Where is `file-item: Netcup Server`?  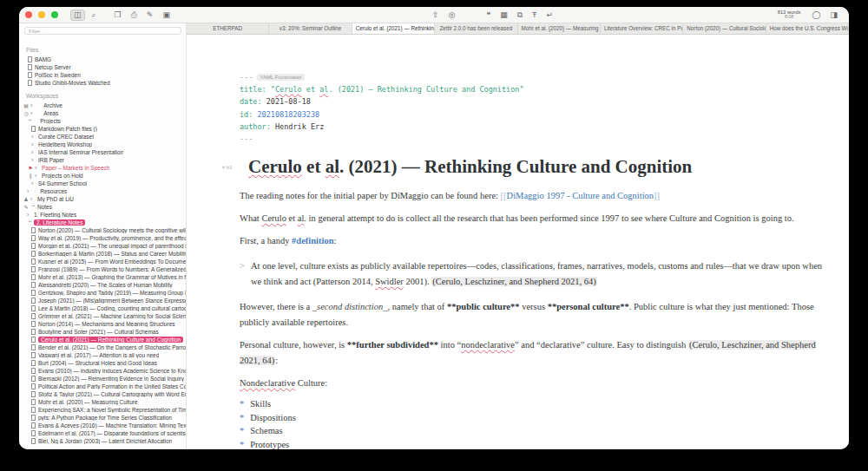
file-item: Netcup Server is located at coordinates (102, 68).